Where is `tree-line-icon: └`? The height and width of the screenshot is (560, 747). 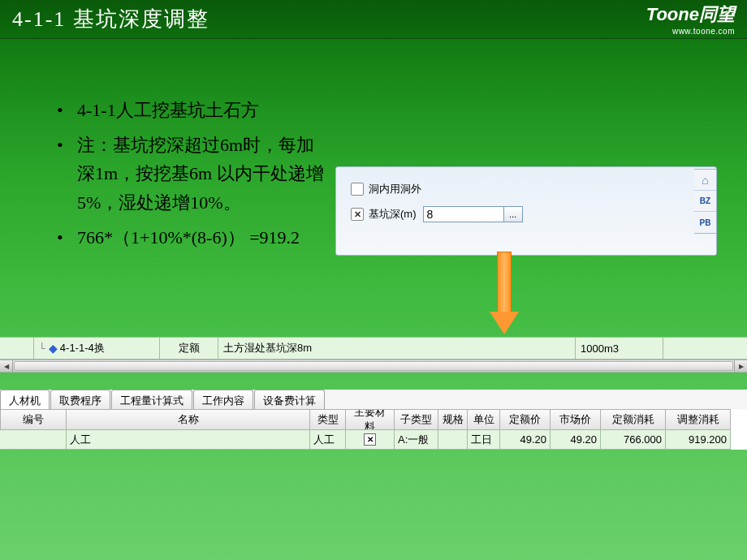
tree-line-icon: └ is located at coordinates (42, 349).